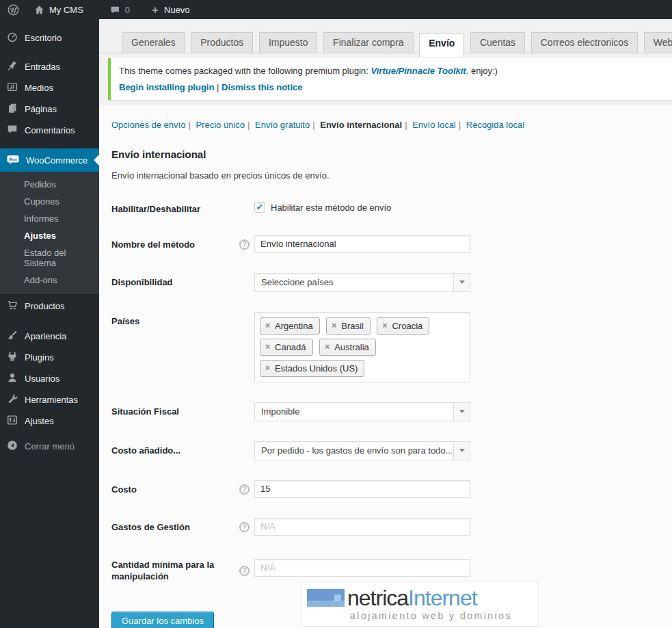 Image resolution: width=672 pixels, height=628 pixels. Describe the element at coordinates (392, 155) in the screenshot. I see `page-title: Envío internacional` at that location.